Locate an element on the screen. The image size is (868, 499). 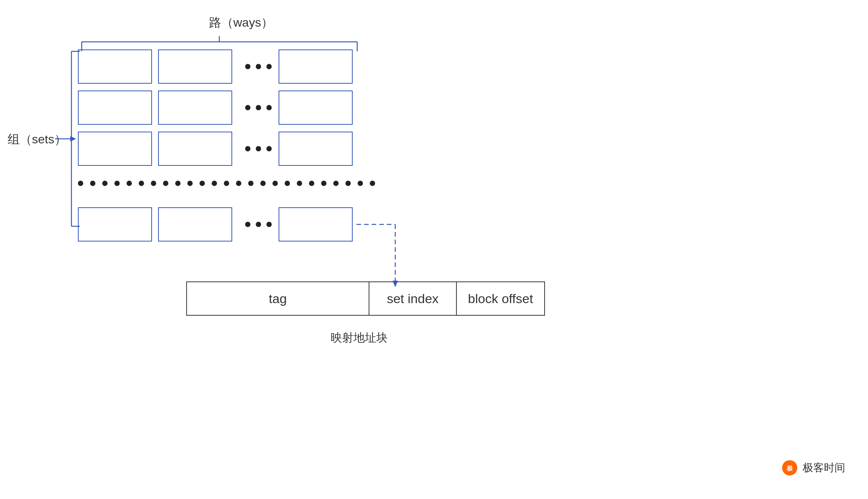
ways-label: 路（ways） is located at coordinates (241, 23).